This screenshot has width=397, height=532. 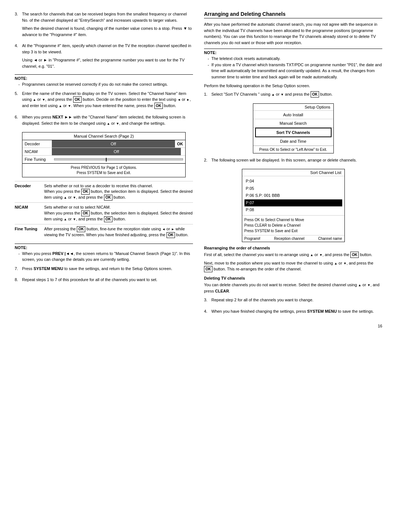 I want to click on manual-search-box: Manual Channel Search (Page 2) Decoder O…, so click(x=104, y=155).